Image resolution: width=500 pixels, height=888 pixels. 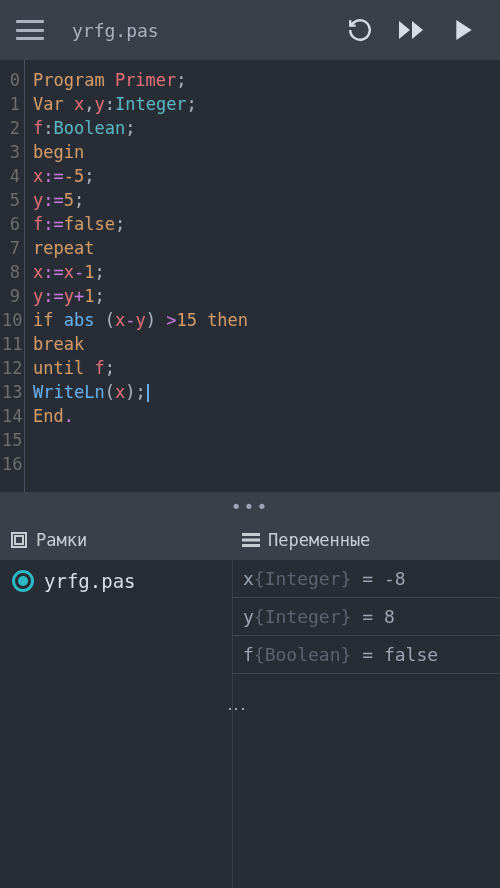 What do you see at coordinates (11, 104) in the screenshot?
I see `line-number: 1` at bounding box center [11, 104].